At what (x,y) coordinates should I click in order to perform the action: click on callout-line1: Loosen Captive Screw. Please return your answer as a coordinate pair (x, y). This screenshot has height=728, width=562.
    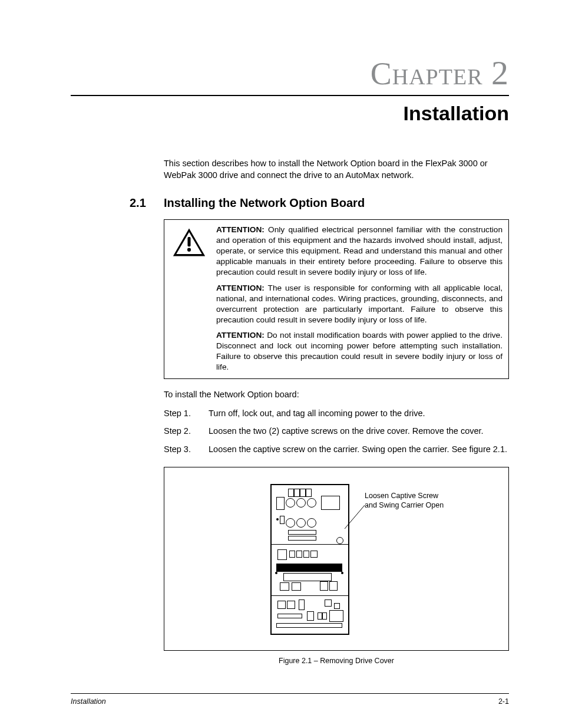
    Looking at the image, I should click on (404, 496).